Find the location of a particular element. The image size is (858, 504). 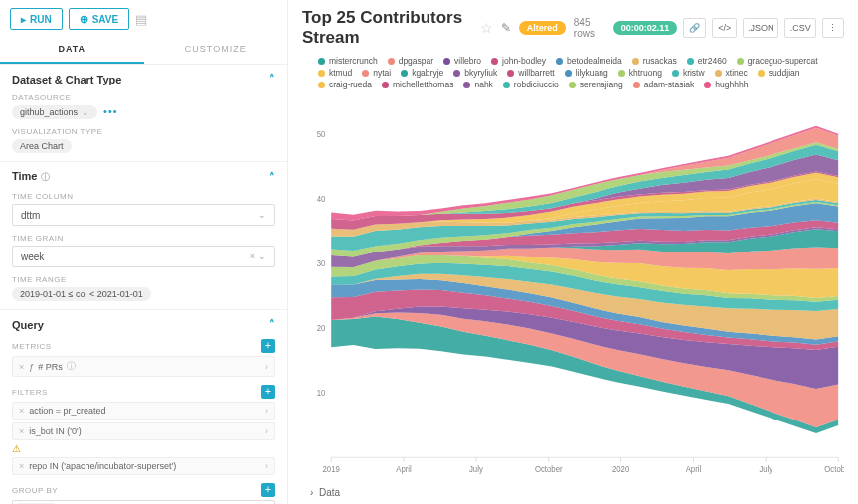

legend-item: willbarrett is located at coordinates (531, 73).